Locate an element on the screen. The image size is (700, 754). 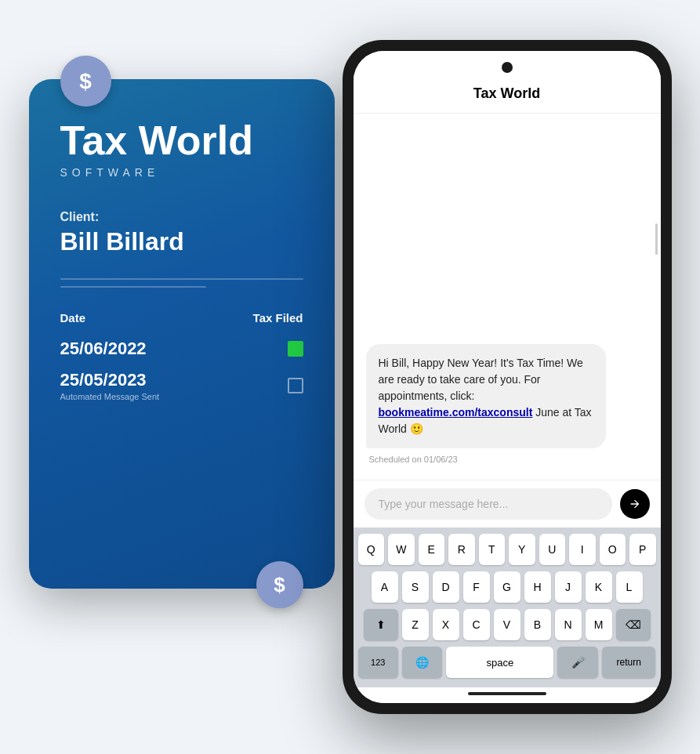
key-r: R is located at coordinates (462, 549).